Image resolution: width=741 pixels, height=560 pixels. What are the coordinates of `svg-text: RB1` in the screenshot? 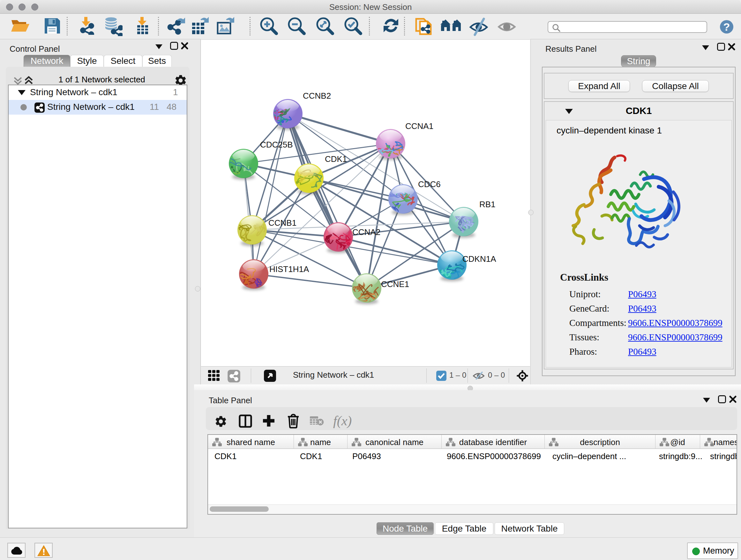 It's located at (487, 204).